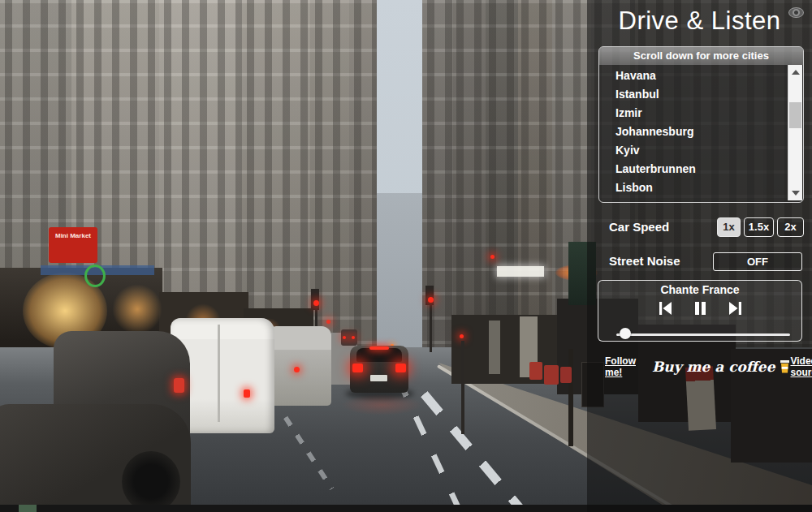 The height and width of the screenshot is (512, 812). What do you see at coordinates (796, 115) in the screenshot?
I see `scrollbar-thumb` at bounding box center [796, 115].